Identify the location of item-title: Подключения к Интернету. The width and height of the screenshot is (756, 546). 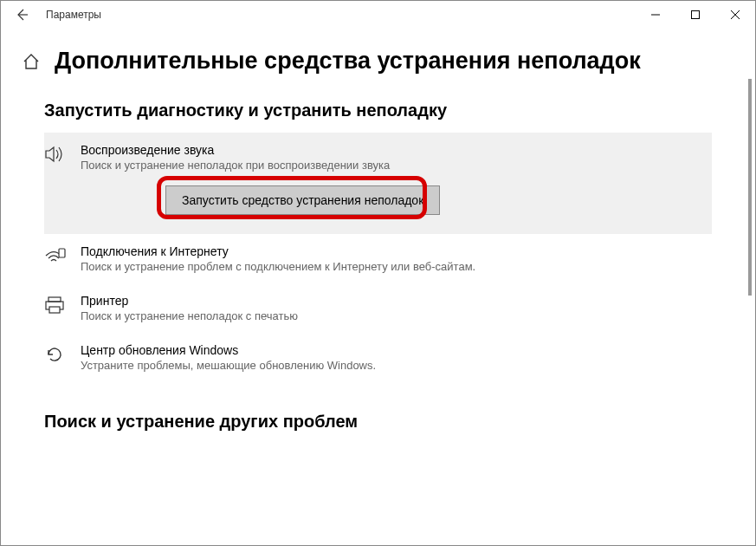
(397, 251).